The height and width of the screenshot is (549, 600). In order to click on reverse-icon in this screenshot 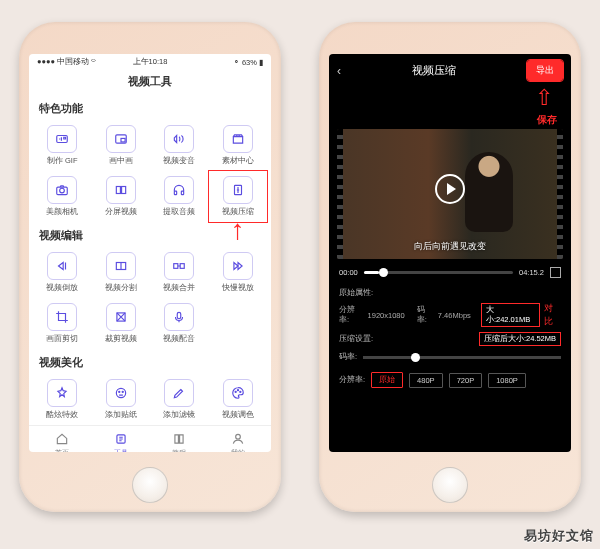, I will do `click(62, 266)`.